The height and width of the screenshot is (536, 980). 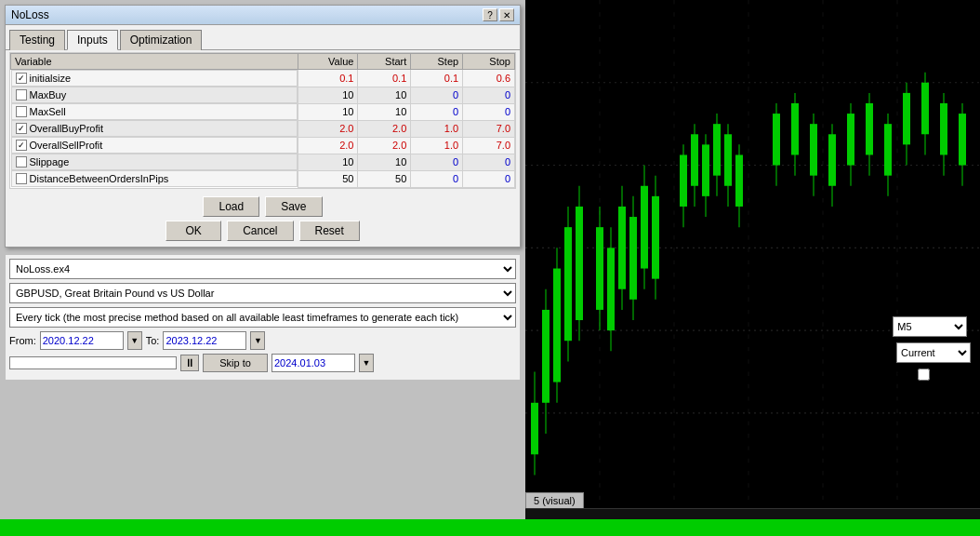 I want to click on to-date-btn: ▼, so click(x=258, y=341).